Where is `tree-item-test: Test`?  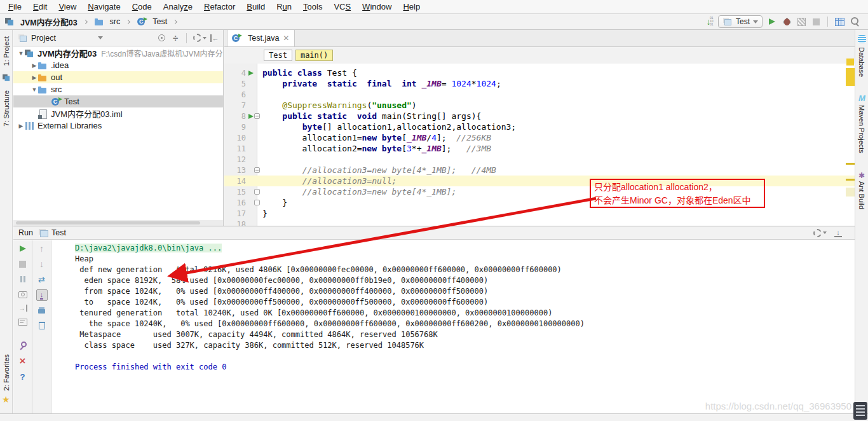 tree-item-test: Test is located at coordinates (118, 102).